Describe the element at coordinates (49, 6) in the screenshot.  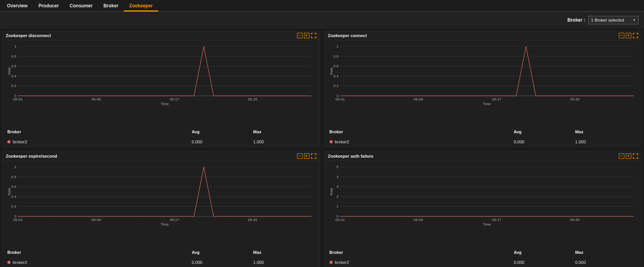
I see `tab-producer: Producer` at that location.